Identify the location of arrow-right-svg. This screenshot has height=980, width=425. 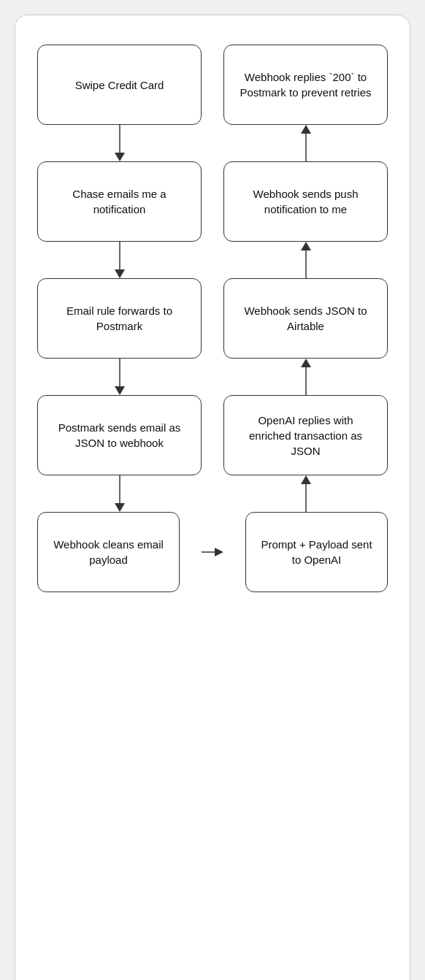
(212, 552).